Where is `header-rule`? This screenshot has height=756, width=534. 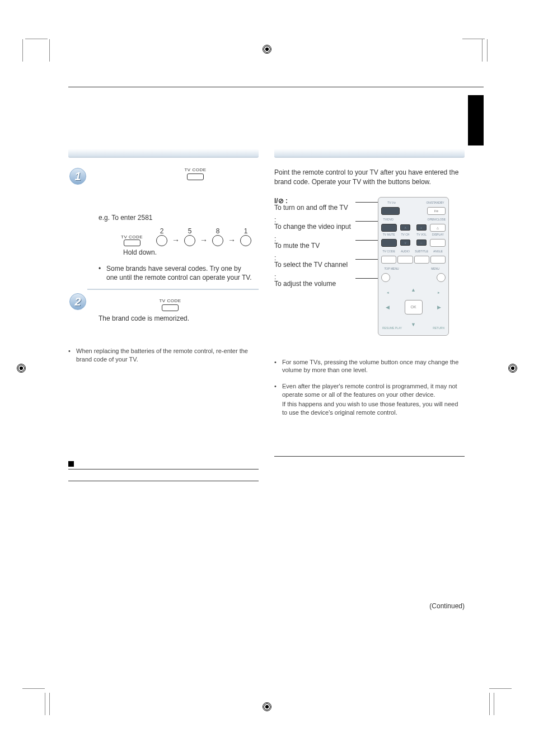
header-rule is located at coordinates (276, 87).